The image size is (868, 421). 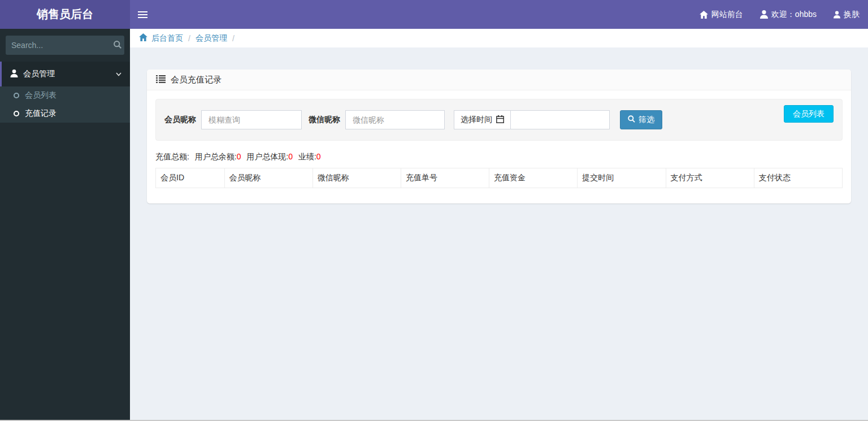 What do you see at coordinates (39, 74) in the screenshot?
I see `sidebar-item-label: 会员管理` at bounding box center [39, 74].